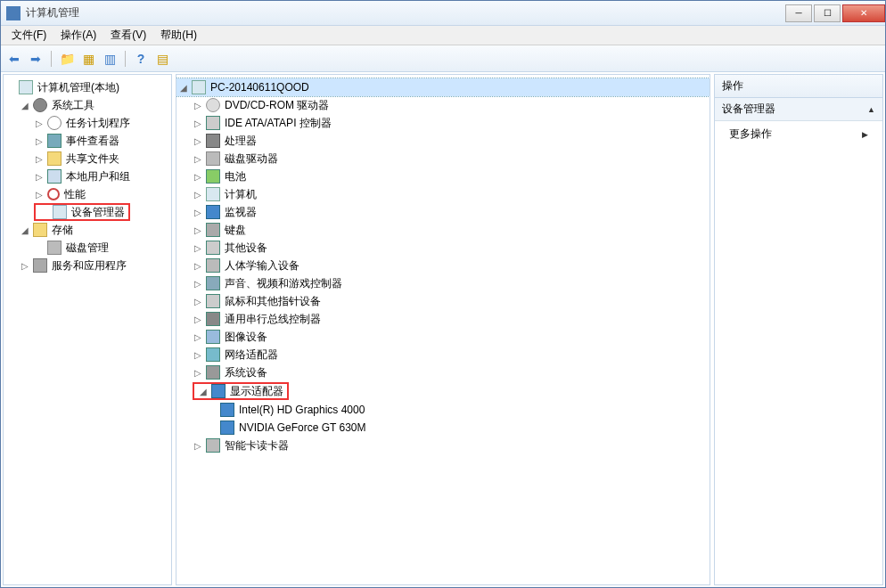 The height and width of the screenshot is (588, 886). Describe the element at coordinates (97, 176) in the screenshot. I see `tree-label: 本地用户和组` at that location.